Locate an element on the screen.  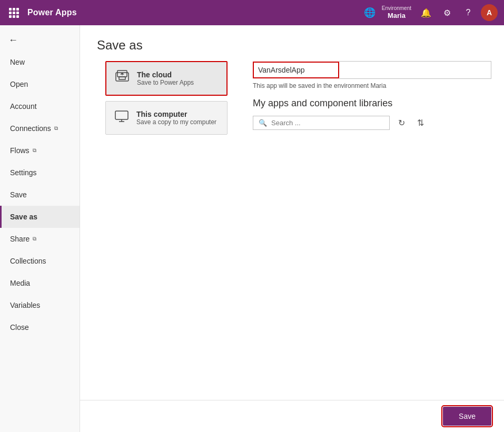
sidebar-label-media: Media is located at coordinates (20, 283).